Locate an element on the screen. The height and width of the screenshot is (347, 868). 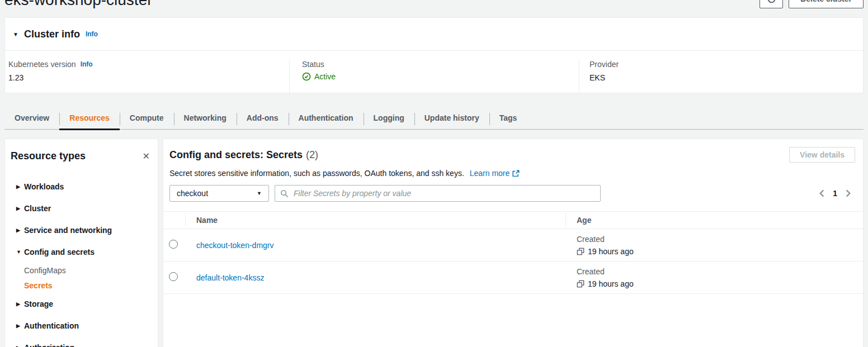
sidebar-item-configmaps: ConfigMaps is located at coordinates (82, 270).